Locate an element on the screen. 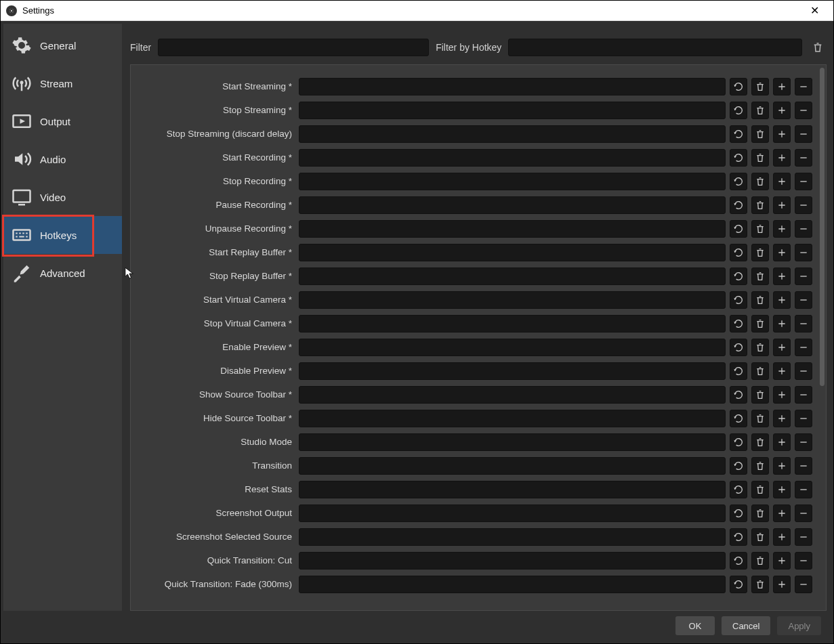 This screenshot has height=644, width=834. sidebar-item-stream: Stream is located at coordinates (62, 83).